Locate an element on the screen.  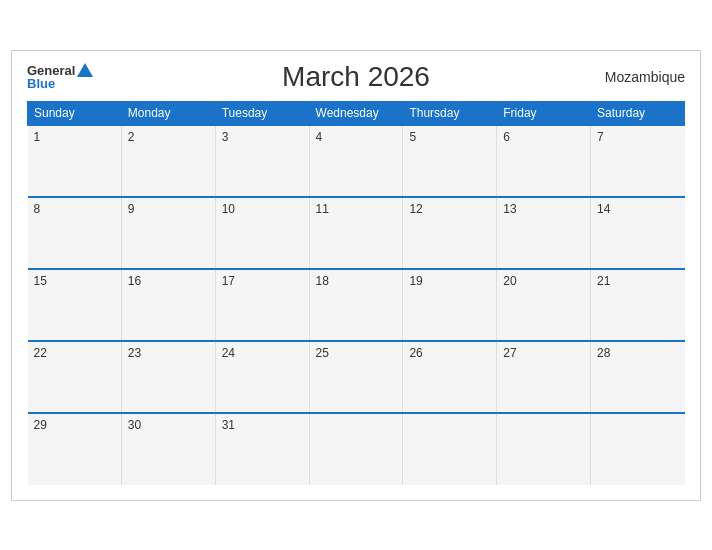
day-cell: 12 is located at coordinates (450, 233).